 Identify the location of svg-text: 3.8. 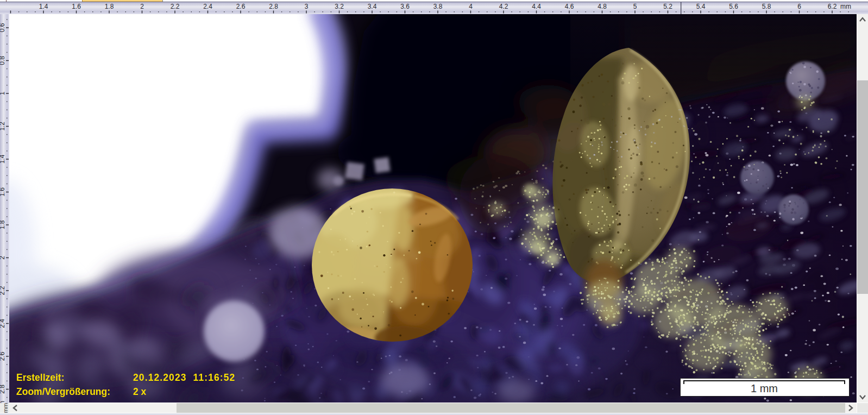
(438, 7).